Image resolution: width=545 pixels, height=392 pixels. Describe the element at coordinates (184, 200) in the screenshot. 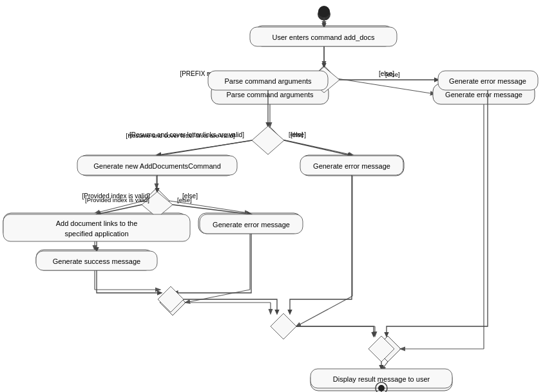

I see `label-else3: [else]` at that location.